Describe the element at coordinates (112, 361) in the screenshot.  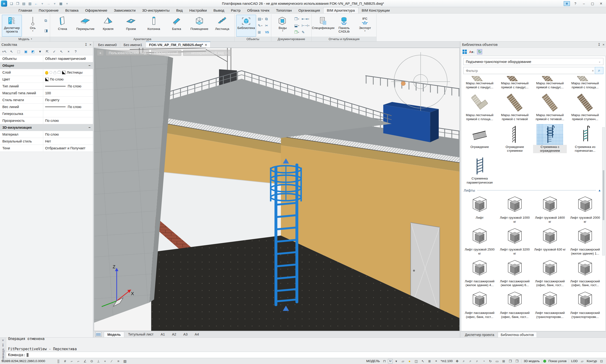
I see `otrack-icon: ∕` at that location.